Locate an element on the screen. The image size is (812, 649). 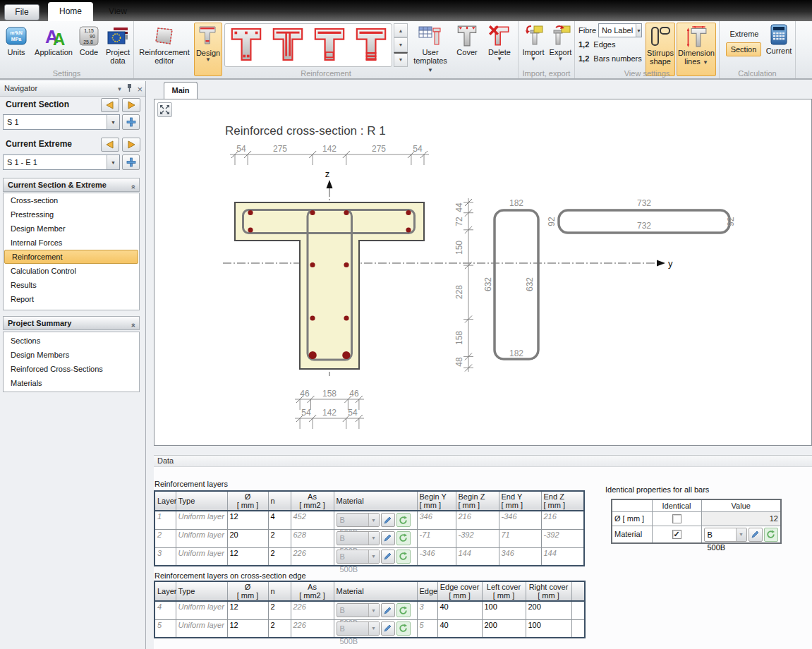
current-extreme-dropdown-icon: ▼ is located at coordinates (113, 162).